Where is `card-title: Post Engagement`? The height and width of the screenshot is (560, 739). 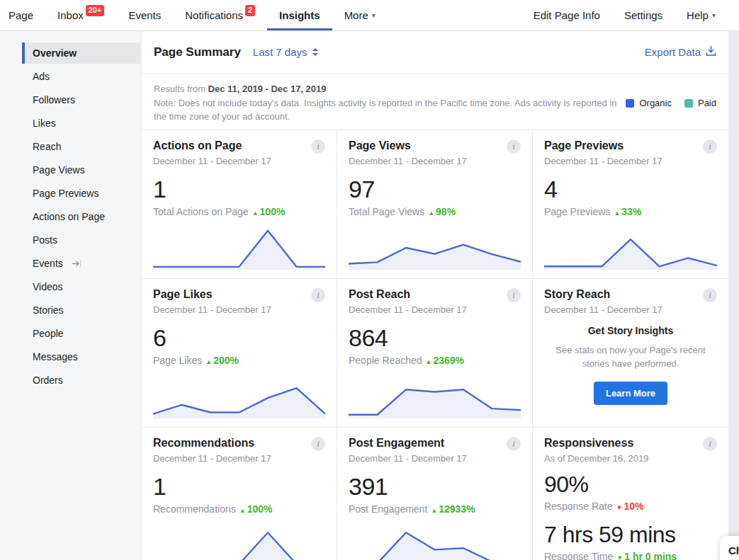
card-title: Post Engagement is located at coordinates (408, 443).